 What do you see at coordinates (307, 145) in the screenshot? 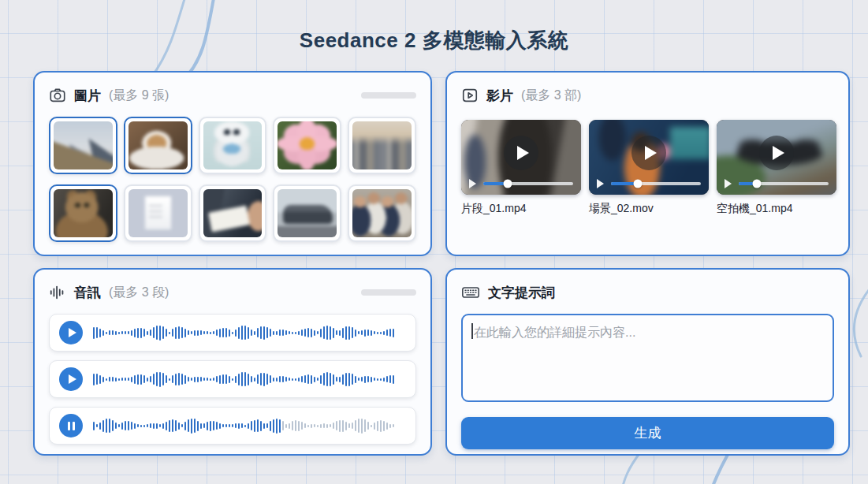
I see `image-thumb-flower` at bounding box center [307, 145].